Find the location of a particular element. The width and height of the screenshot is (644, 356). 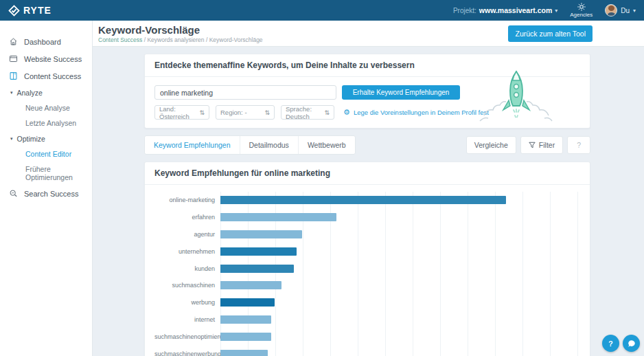

project-label: Projekt: is located at coordinates (465, 11).